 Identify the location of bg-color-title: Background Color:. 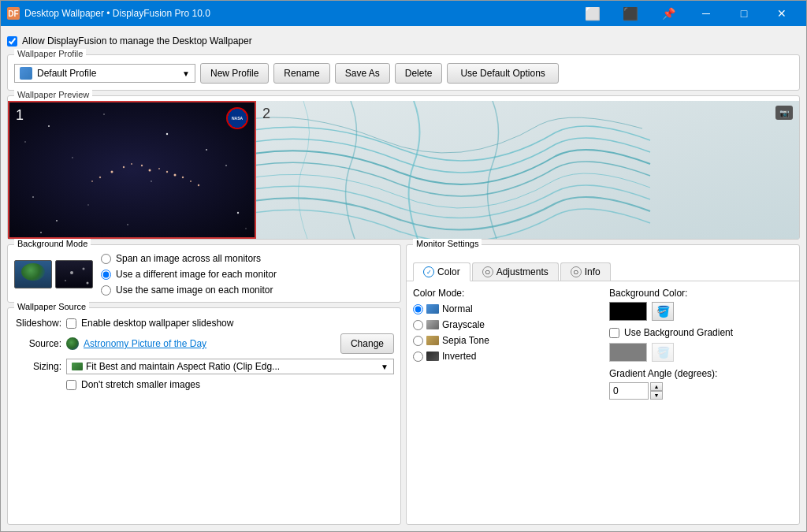
(701, 293).